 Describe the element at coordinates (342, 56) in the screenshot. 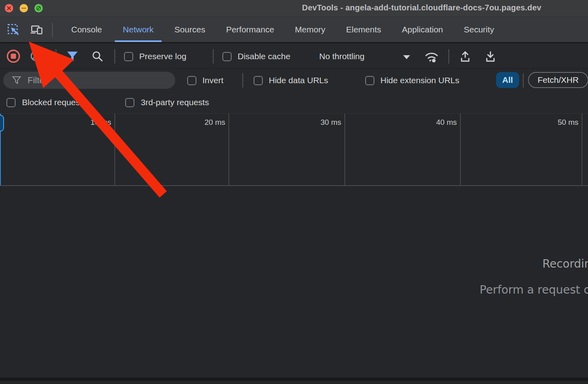

I see `throttling-value: No throttling` at that location.